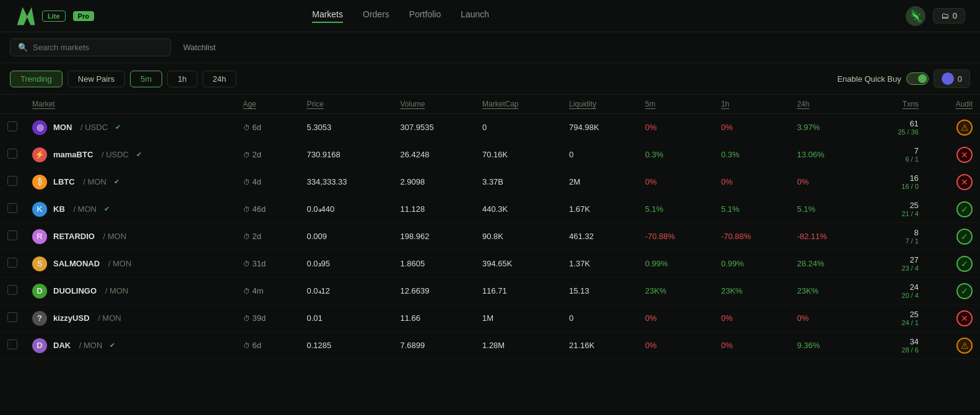  I want to click on th-1h: 1h, so click(752, 104).